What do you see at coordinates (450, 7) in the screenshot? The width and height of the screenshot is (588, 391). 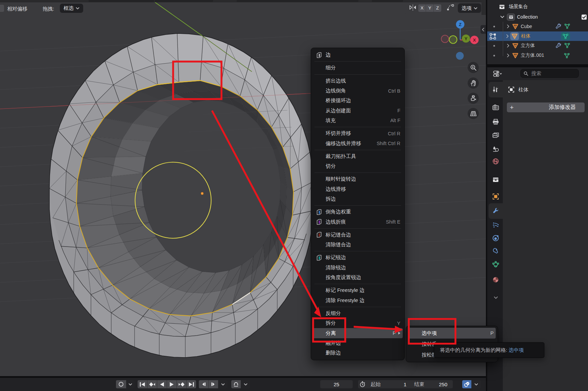 I see `falloff-button` at bounding box center [450, 7].